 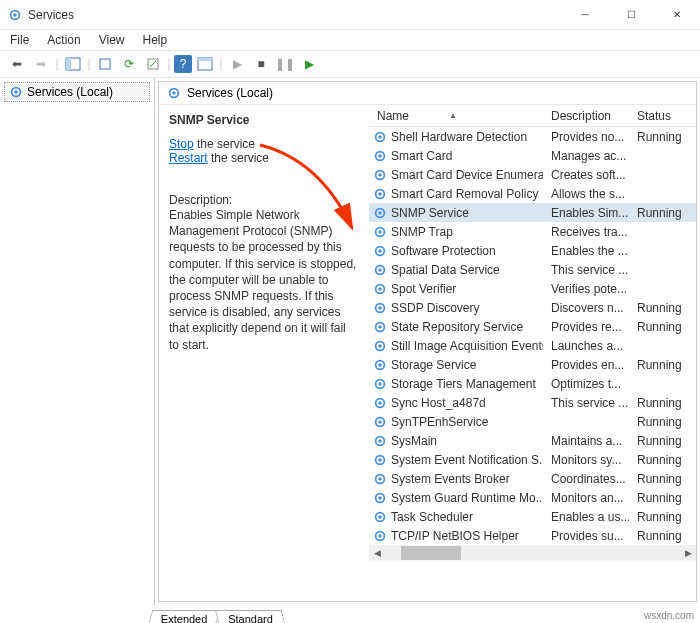 I want to click on description-text: Enables Simple Network Management Protoc…, so click(x=264, y=280).